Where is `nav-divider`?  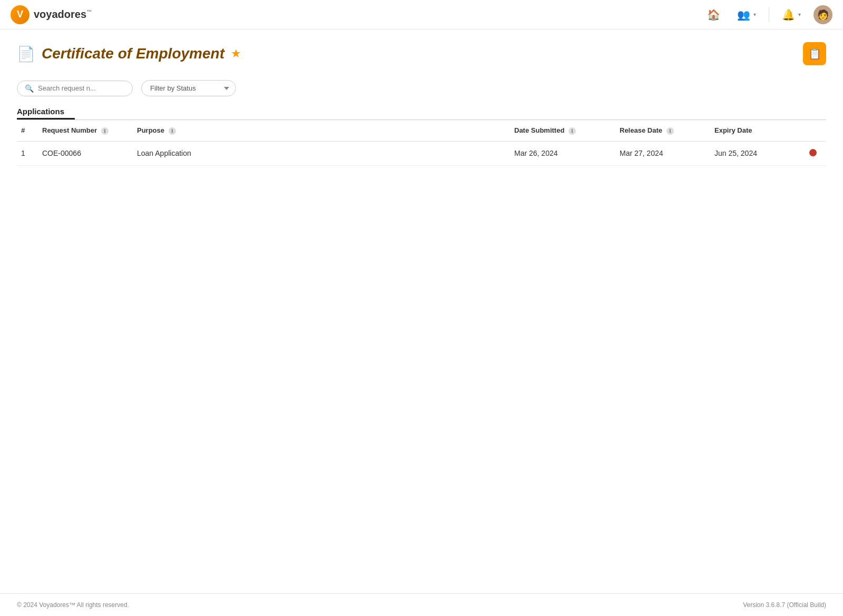
nav-divider is located at coordinates (769, 15).